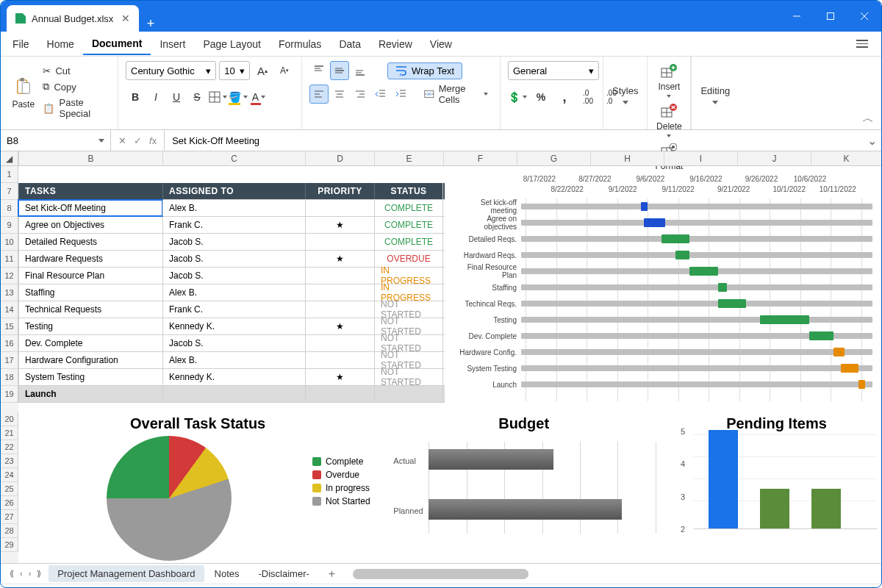 The image size is (882, 588). I want to click on font-size-select: 10▾, so click(234, 71).